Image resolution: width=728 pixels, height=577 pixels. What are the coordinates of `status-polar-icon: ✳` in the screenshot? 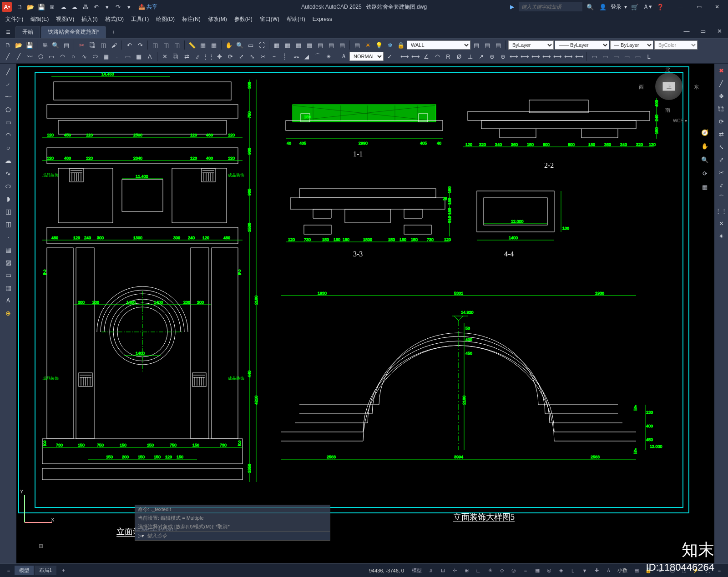 It's located at (490, 571).